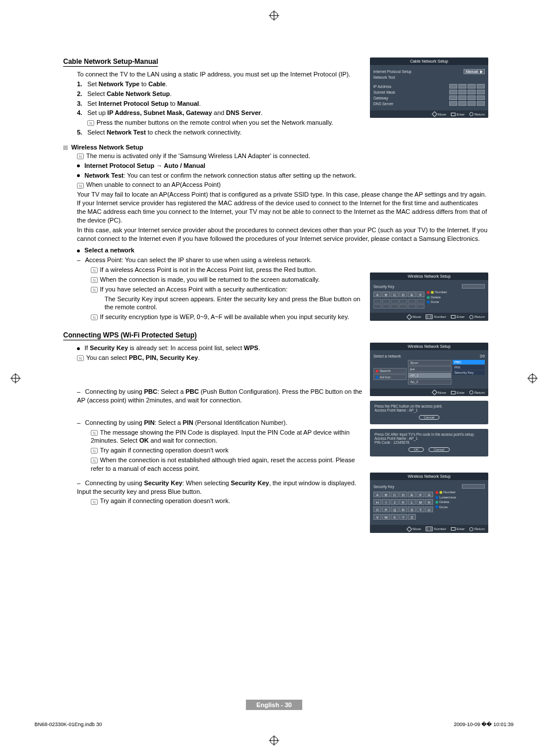  Describe the element at coordinates (429, 87) in the screenshot. I see `figure-cable-setup: Cable Network Setup Internet Protocol Se…` at that location.